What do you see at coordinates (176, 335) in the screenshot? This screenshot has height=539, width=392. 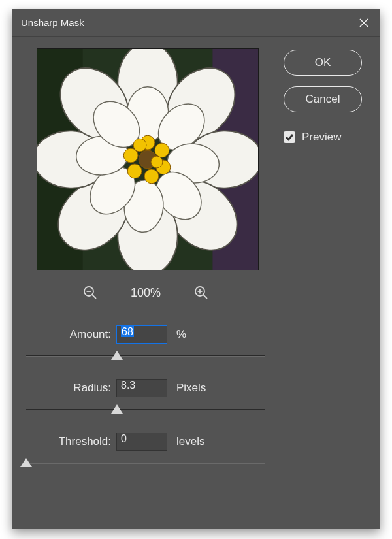 I see `amount-unit: %` at bounding box center [176, 335].